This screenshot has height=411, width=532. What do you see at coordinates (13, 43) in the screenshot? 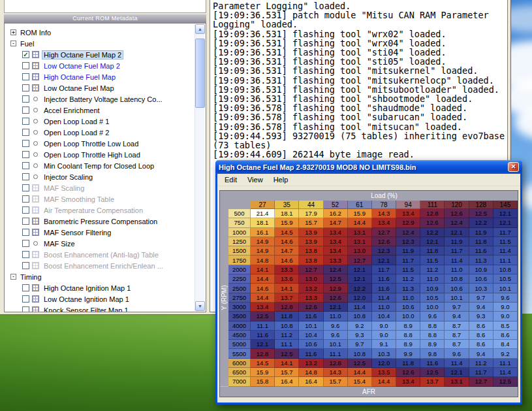
I see `collapse-icon: -` at bounding box center [13, 43].